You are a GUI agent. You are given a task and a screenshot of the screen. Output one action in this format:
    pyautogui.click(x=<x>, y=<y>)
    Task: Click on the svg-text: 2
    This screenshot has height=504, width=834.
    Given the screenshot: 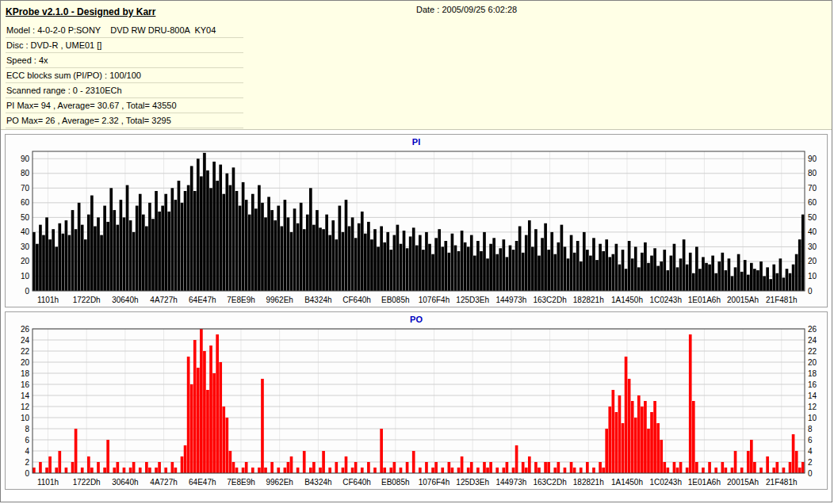 What is the action you would take?
    pyautogui.click(x=27, y=463)
    